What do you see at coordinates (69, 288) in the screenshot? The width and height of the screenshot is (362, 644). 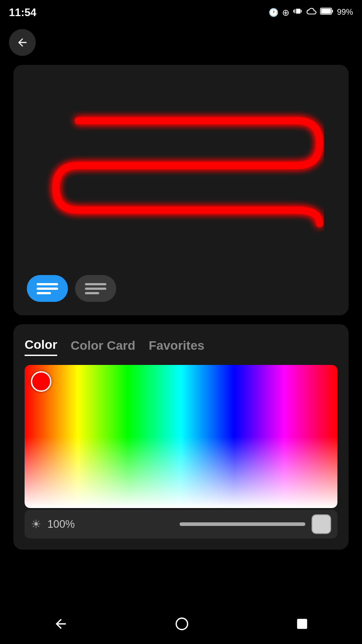 I see `mode-buttons` at bounding box center [69, 288].